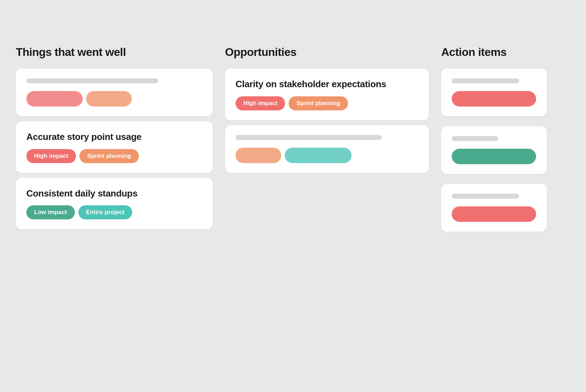 The width and height of the screenshot is (586, 392). Describe the element at coordinates (114, 147) in the screenshot. I see `card-accurate-story: Accurate story point usage High impact S…` at that location.